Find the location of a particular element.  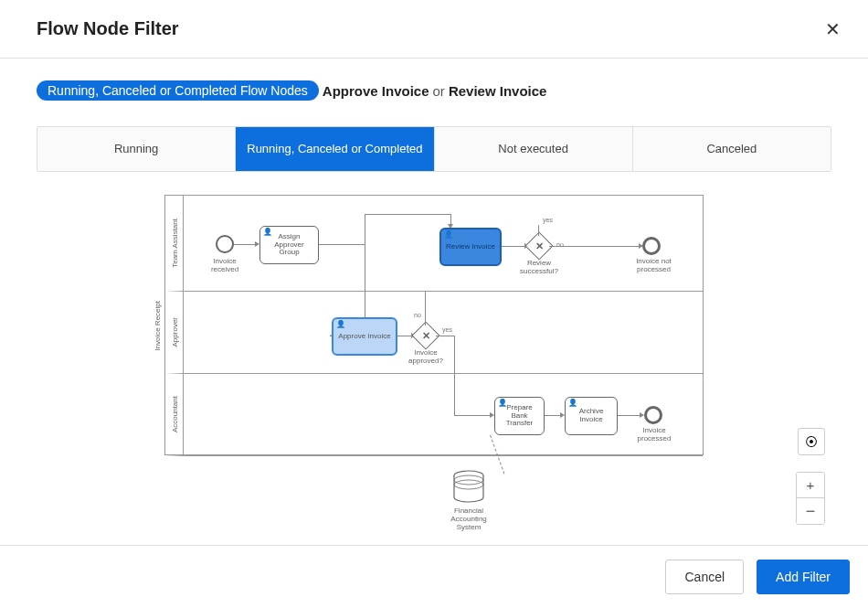

diagram-controls: ⦿ + − is located at coordinates (810, 487).